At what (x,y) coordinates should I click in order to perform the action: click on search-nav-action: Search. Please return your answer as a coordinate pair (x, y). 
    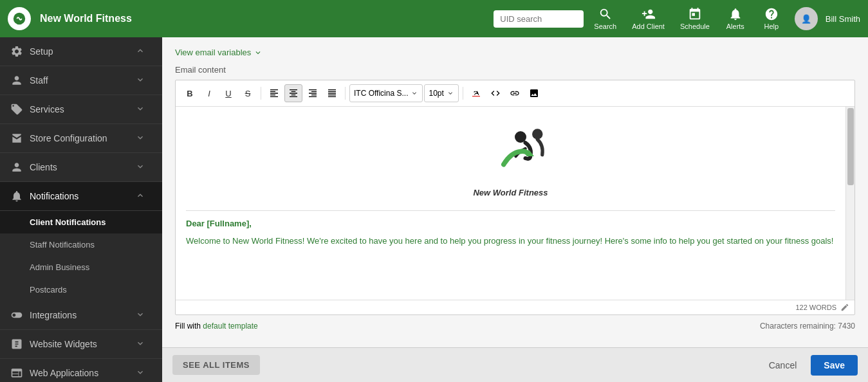
    Looking at the image, I should click on (605, 19).